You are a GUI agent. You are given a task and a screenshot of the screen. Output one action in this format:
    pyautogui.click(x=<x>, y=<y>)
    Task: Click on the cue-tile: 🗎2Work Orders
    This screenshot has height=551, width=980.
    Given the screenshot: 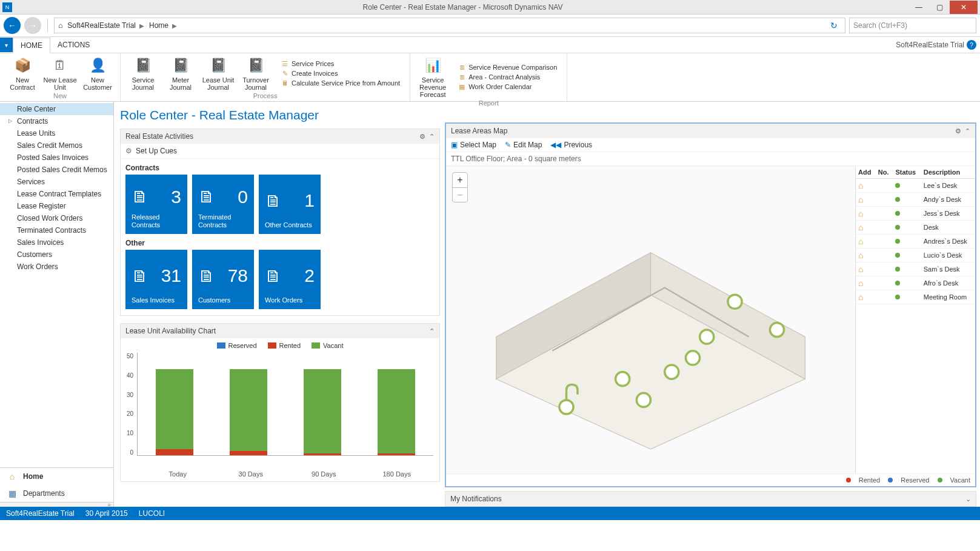 What is the action you would take?
    pyautogui.click(x=290, y=279)
    